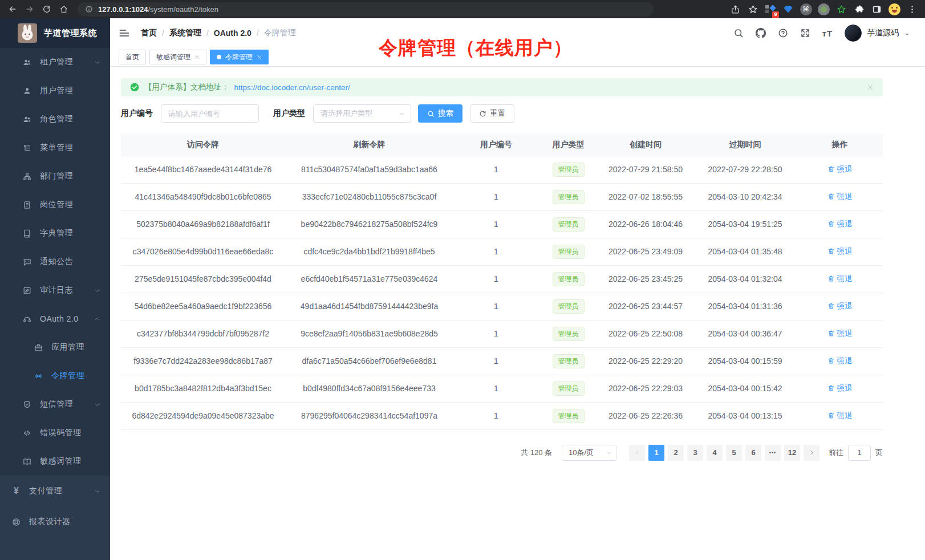 The width and height of the screenshot is (925, 560). I want to click on tab-active: 令牌管理, so click(240, 57).